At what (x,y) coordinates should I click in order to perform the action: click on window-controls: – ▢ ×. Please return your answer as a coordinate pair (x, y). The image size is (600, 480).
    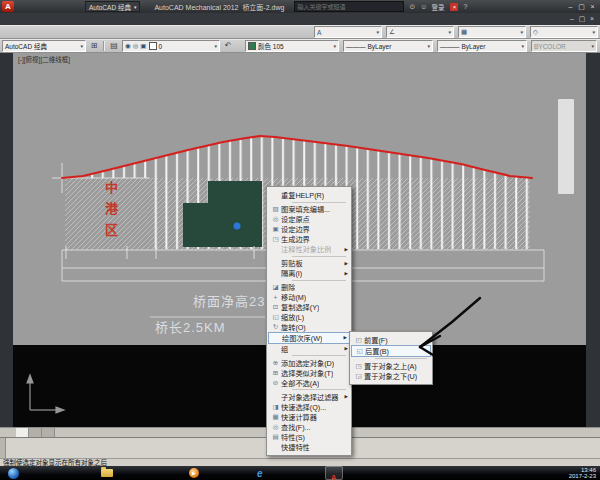
    Looking at the image, I should click on (582, 6).